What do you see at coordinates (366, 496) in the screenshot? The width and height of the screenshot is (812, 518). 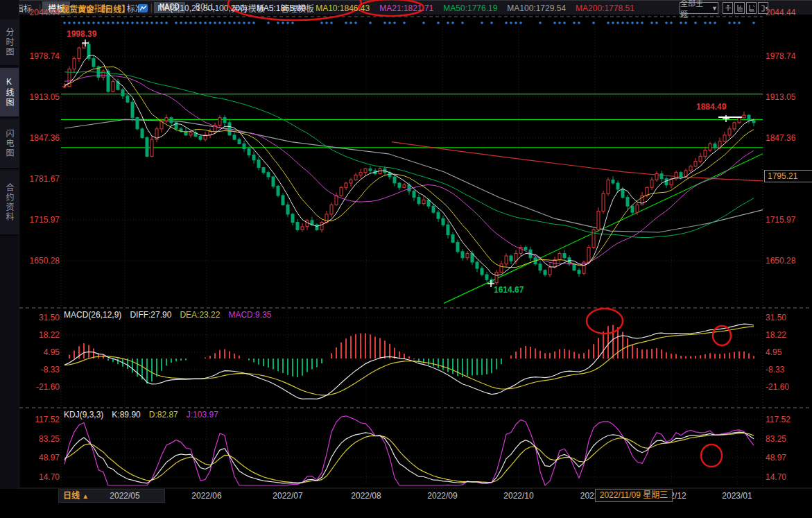 I see `date-axis-label: 2022/08` at bounding box center [366, 496].